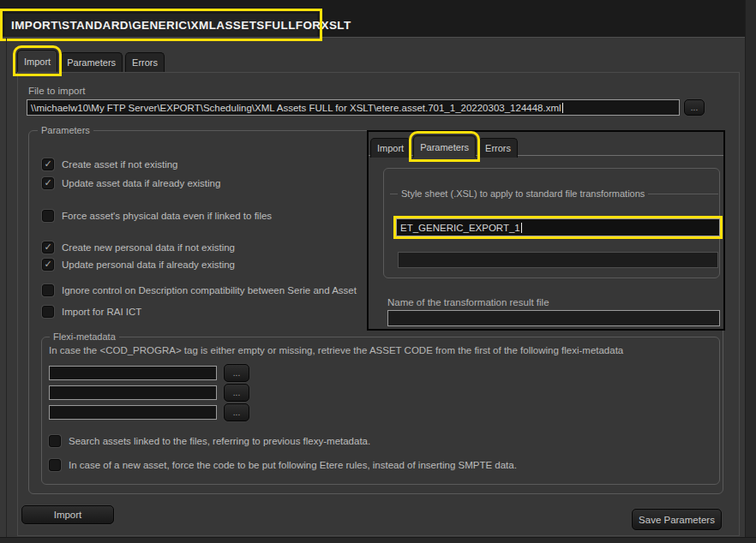 The width and height of the screenshot is (756, 543). I want to click on nested-tab-parameters: Parameters, so click(444, 146).